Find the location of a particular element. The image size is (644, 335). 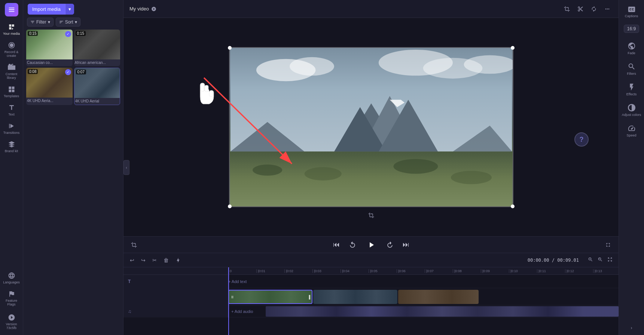

right-sidebar-collapse: › is located at coordinates (632, 328).